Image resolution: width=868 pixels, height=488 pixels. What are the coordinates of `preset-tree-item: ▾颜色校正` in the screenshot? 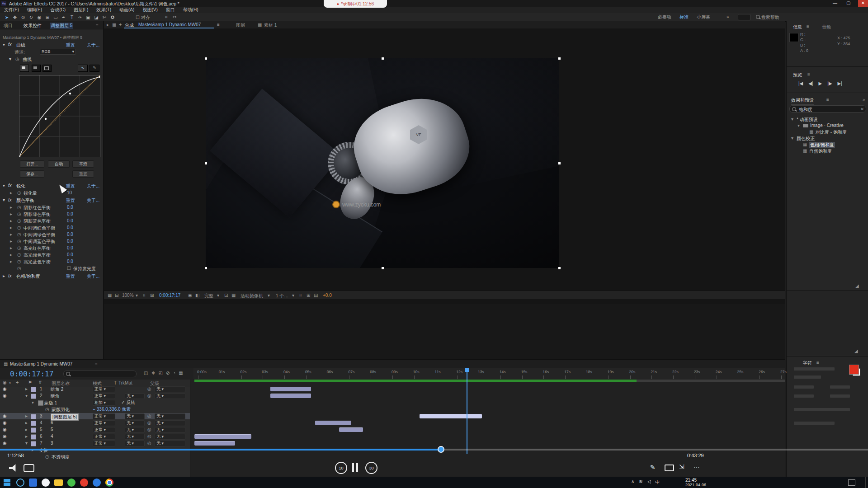 It's located at (828, 138).